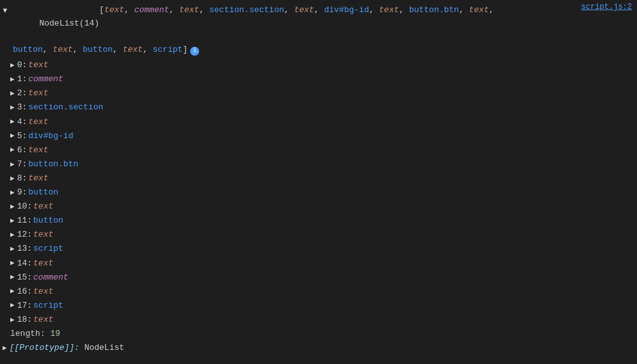  What do you see at coordinates (53, 164) in the screenshot?
I see `item-label: button.btn` at bounding box center [53, 164].